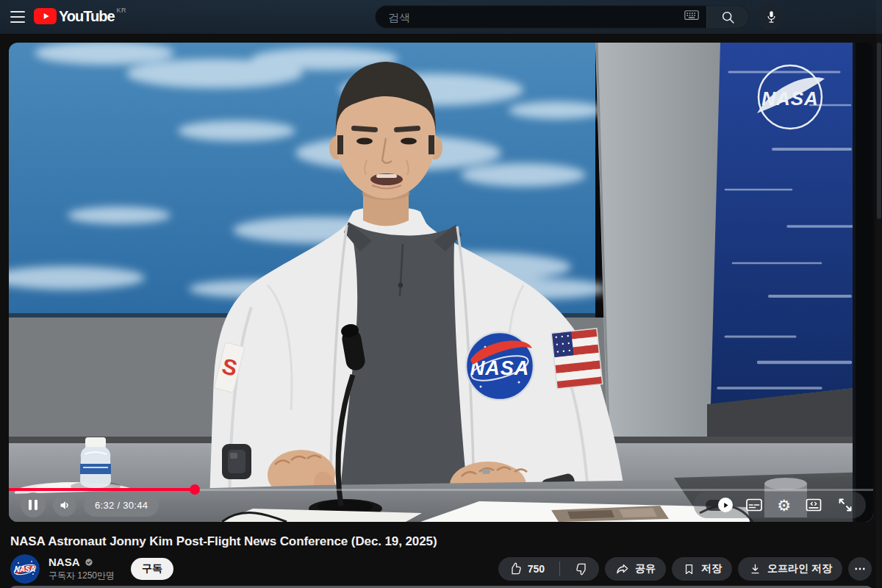  I want to click on bookmark-icon, so click(689, 569).